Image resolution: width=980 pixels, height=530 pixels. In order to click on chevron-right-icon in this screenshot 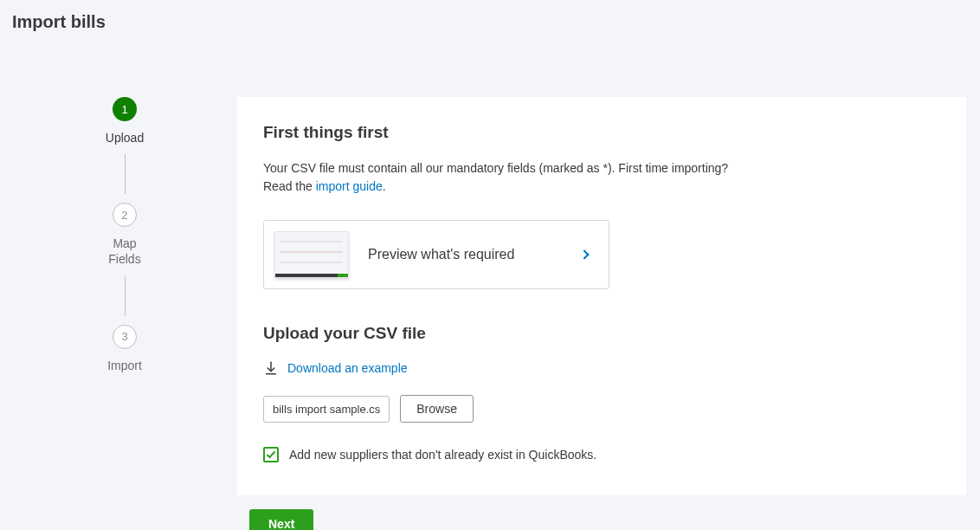, I will do `click(583, 255)`.